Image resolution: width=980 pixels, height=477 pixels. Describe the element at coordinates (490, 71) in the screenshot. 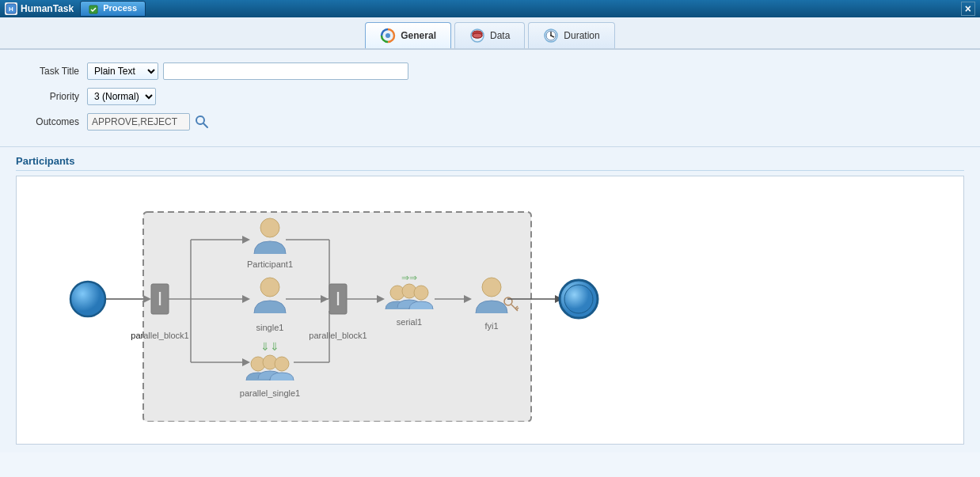

I see `task-title-row: Task Title Plain Text Expression` at that location.